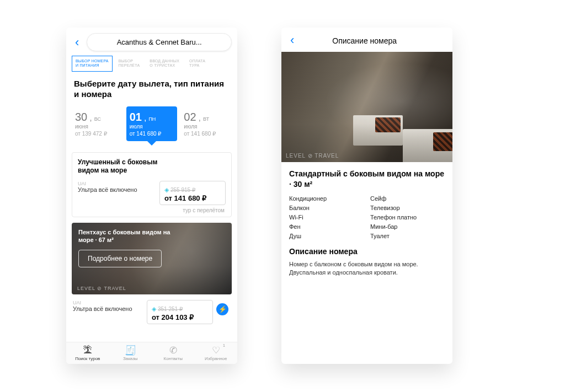  Describe the element at coordinates (152, 67) in the screenshot. I see `stepper: ВЫБОР НОМЕРА И ПИТАНИЯ ВЫБОР ПЕРЕЛЁТА ВВ…` at that location.